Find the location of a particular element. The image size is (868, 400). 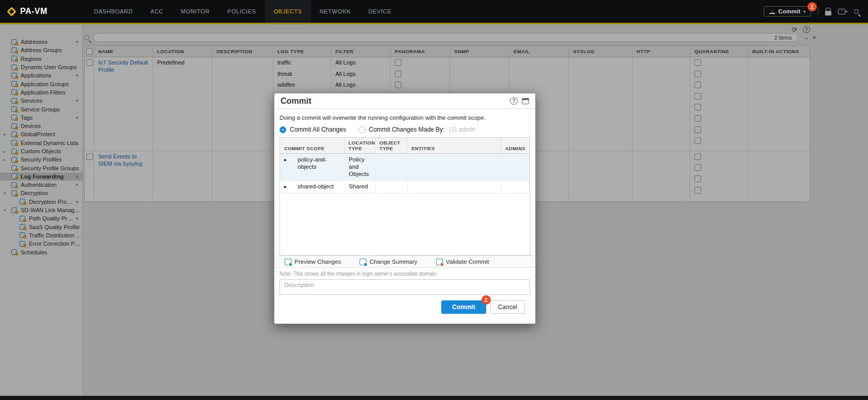

paloalto-logo-icon is located at coordinates (11, 11).